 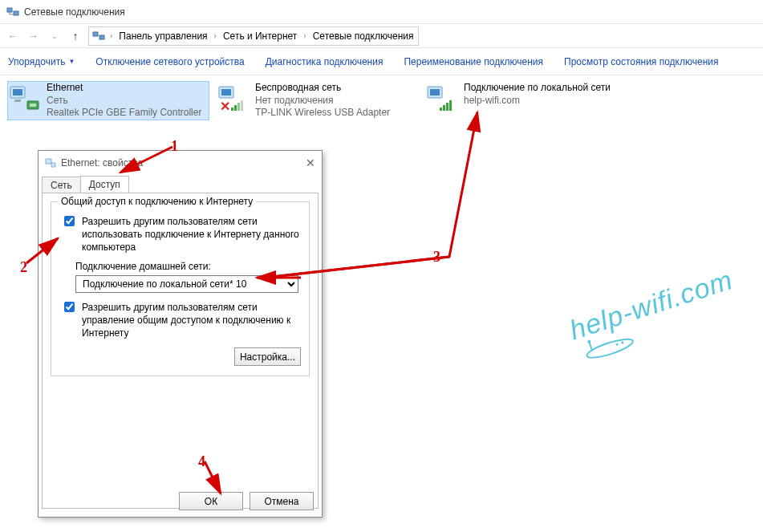 I want to click on connection-device: TP-LINK Wireless USB Adapter, so click(x=323, y=113).